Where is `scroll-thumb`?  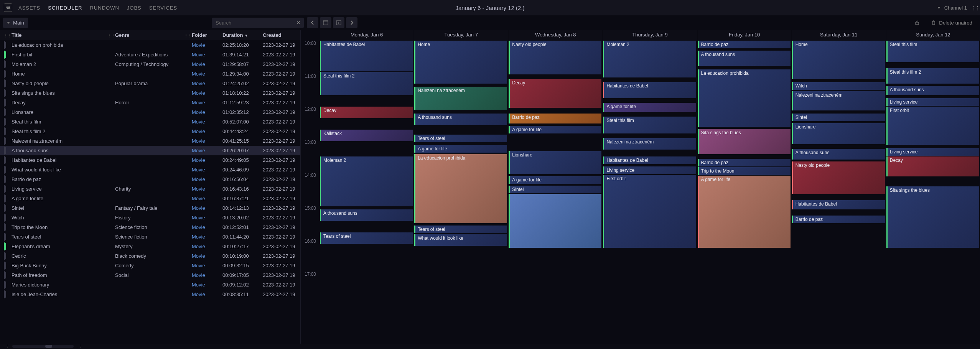
scroll-thumb is located at coordinates (49, 346).